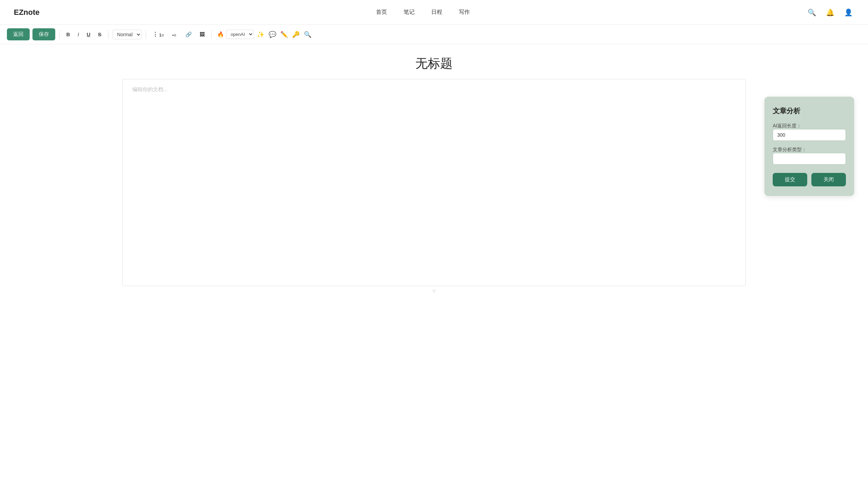 The height and width of the screenshot is (488, 868). Describe the element at coordinates (830, 12) in the screenshot. I see `bell-button: 🔔` at that location.